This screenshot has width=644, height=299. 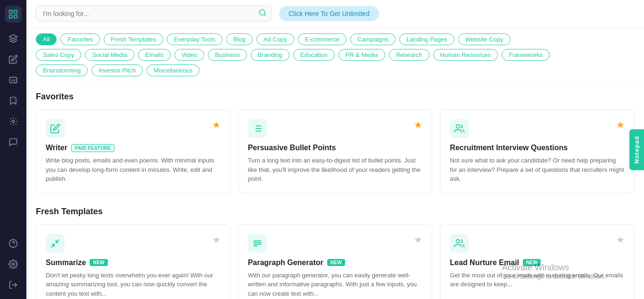 I want to click on filter-tag: Website Copy, so click(x=485, y=40).